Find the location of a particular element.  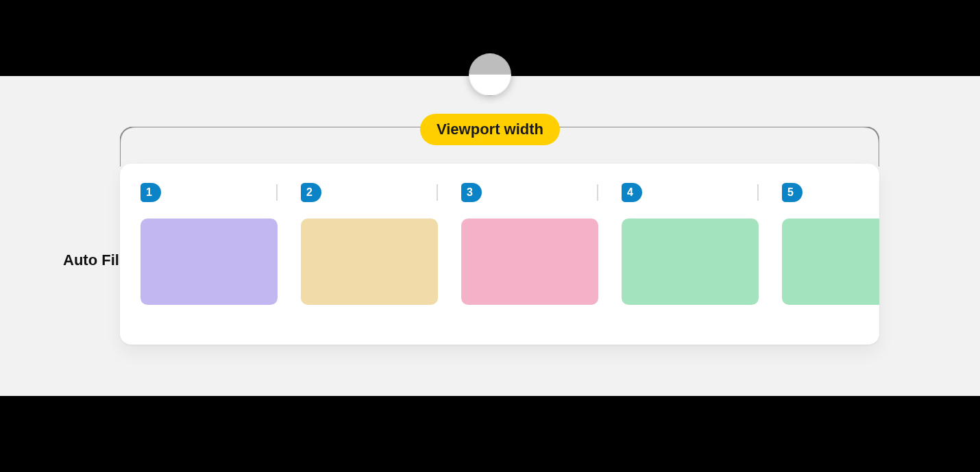

column-number-badge: 2 is located at coordinates (311, 192).